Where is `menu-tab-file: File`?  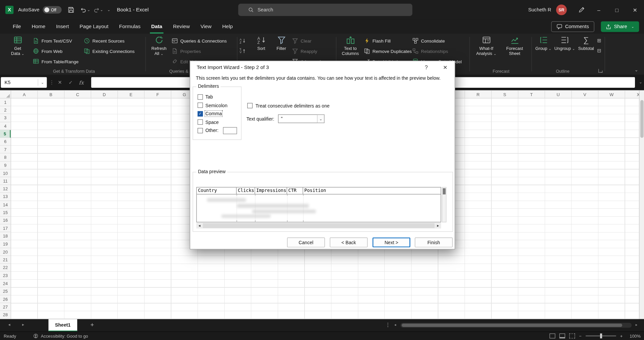
menu-tab-file: File is located at coordinates (17, 27).